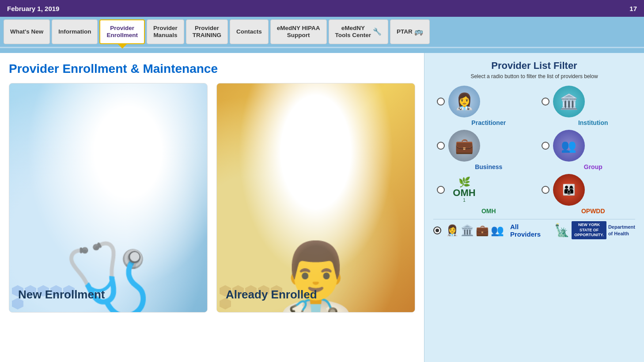 Image resolution: width=644 pixels, height=362 pixels. I want to click on provider-option-institution: 🏛️ Institution, so click(587, 106).